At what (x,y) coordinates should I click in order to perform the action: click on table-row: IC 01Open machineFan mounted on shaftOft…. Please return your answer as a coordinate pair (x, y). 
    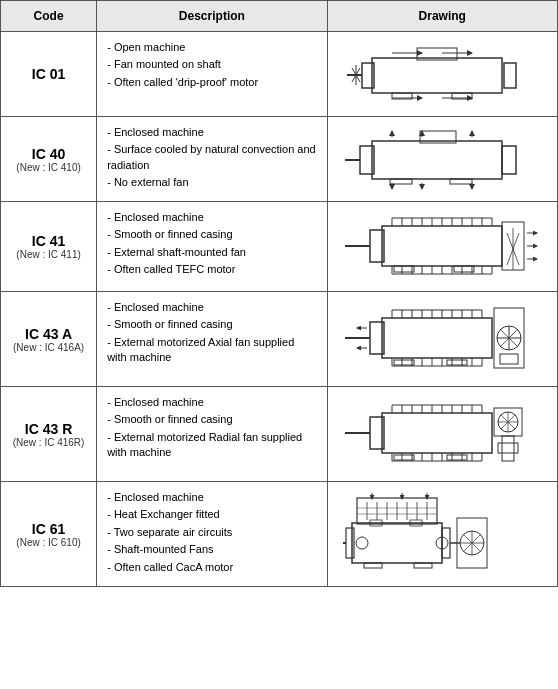
    Looking at the image, I should click on (280, 74).